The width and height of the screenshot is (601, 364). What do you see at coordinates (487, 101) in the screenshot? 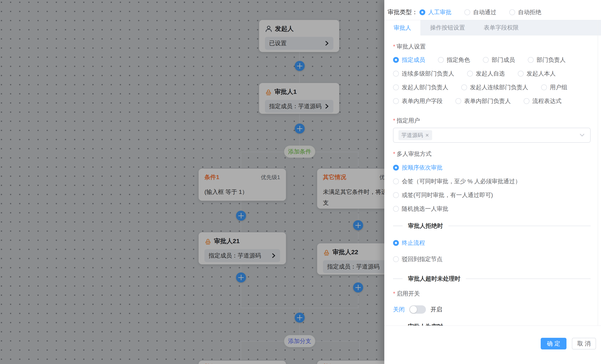
I see `radio-label: 表单内部门负责人` at bounding box center [487, 101].